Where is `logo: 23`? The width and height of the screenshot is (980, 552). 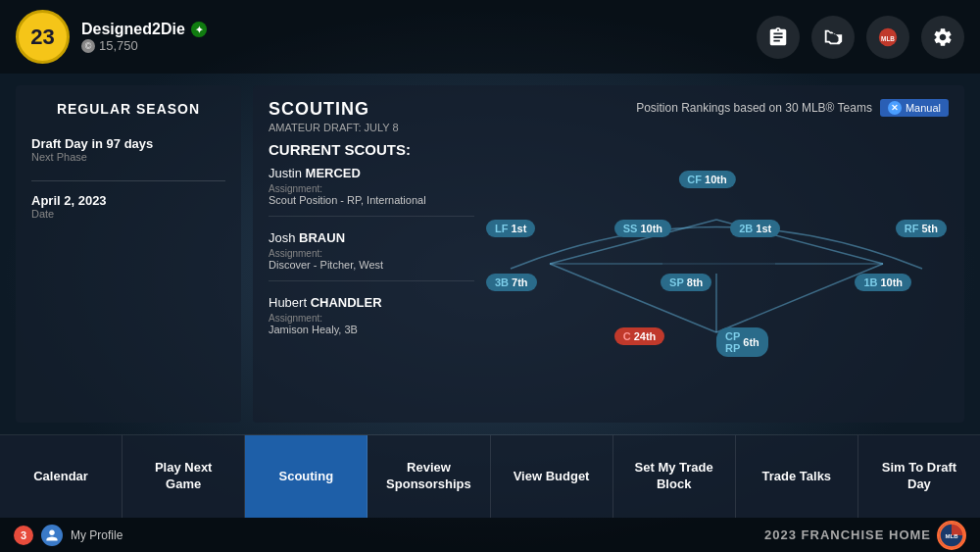 logo: 23 is located at coordinates (43, 37).